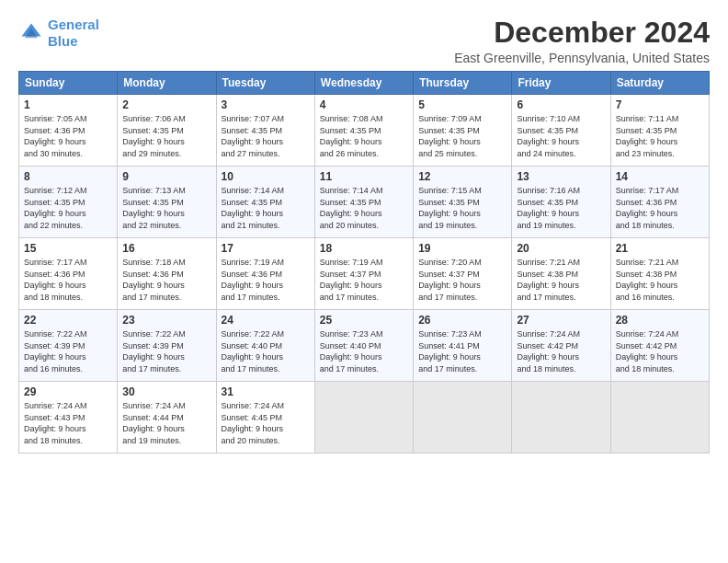 The height and width of the screenshot is (563, 728). What do you see at coordinates (364, 248) in the screenshot?
I see `day-number: 18` at bounding box center [364, 248].